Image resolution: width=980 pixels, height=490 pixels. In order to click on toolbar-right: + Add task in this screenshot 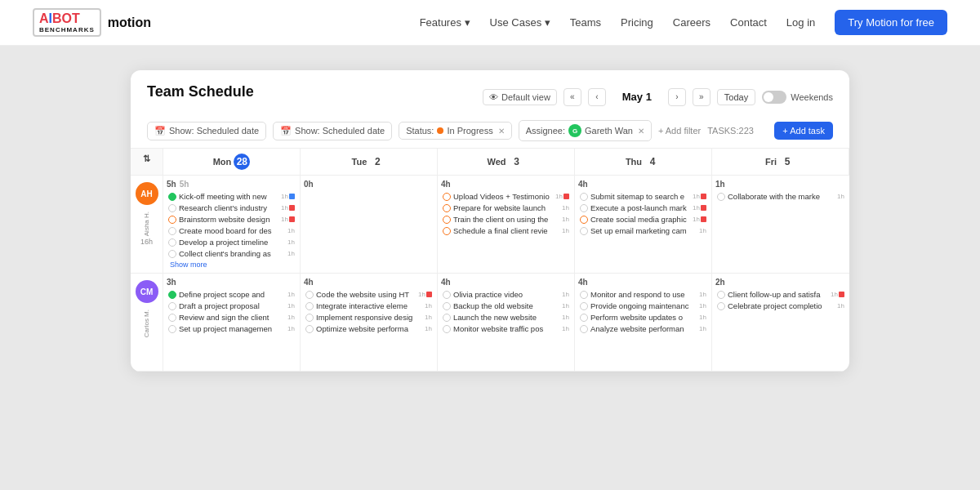, I will do `click(804, 131)`.